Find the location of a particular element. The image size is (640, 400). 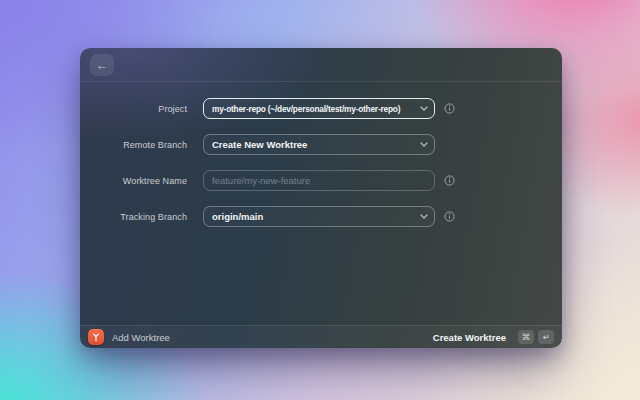

remote-branch-row: Remote Branch Create New Worktree is located at coordinates (321, 144).